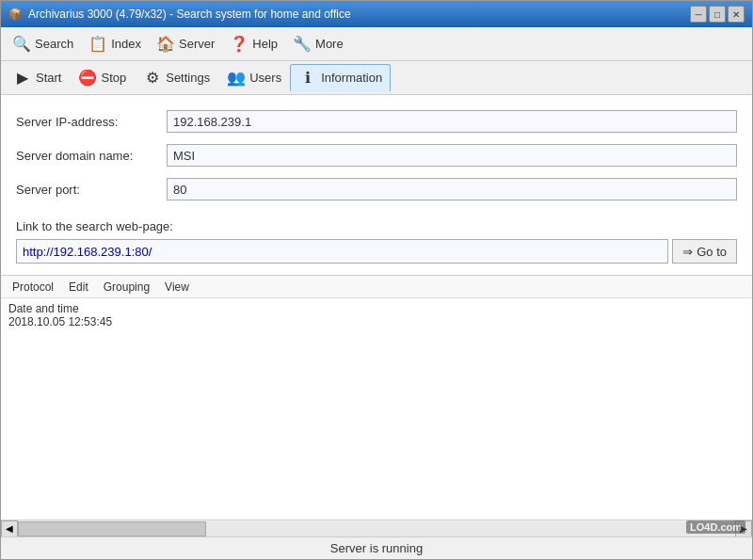 This screenshot has height=560, width=753. I want to click on search-menu-icon: 🔍, so click(22, 44).